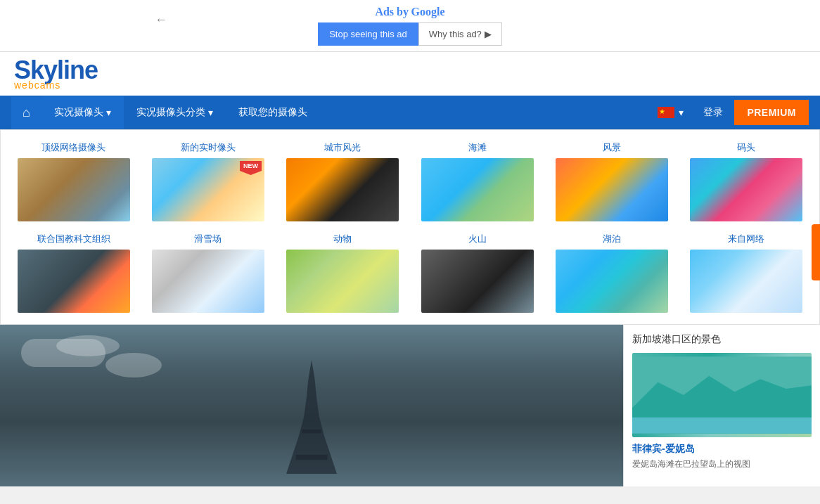 The height and width of the screenshot is (504, 820). Describe the element at coordinates (73, 181) in the screenshot. I see `category-top-webcams: 顶级网络摄像头` at that location.